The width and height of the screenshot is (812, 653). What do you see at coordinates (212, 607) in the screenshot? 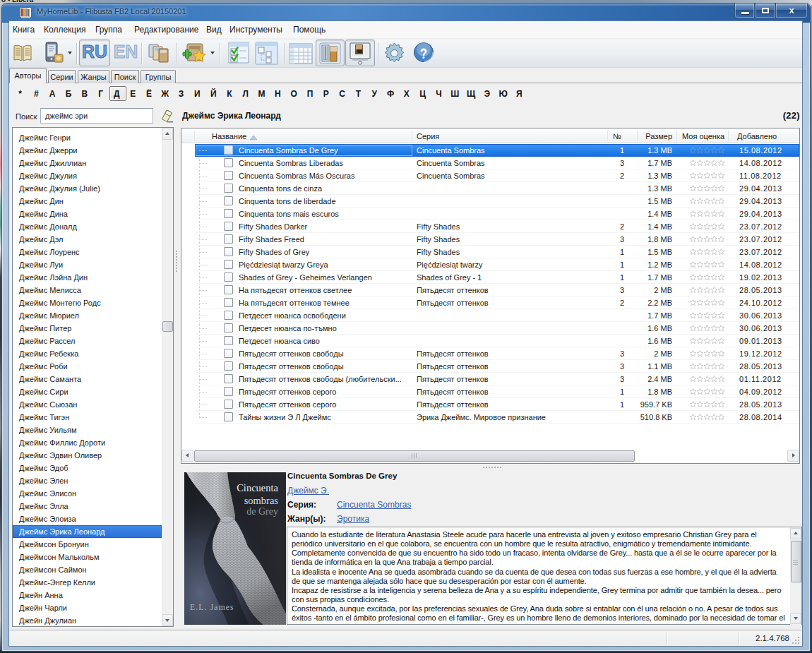
I see `svg-text: E.L. James` at bounding box center [212, 607].